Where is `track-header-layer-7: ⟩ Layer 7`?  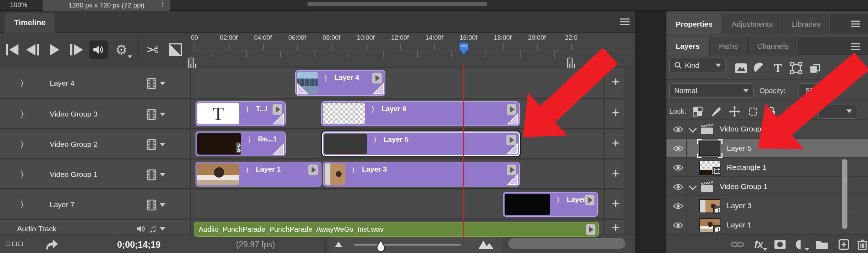 track-header-layer-7: ⟩ Layer 7 is located at coordinates (95, 204).